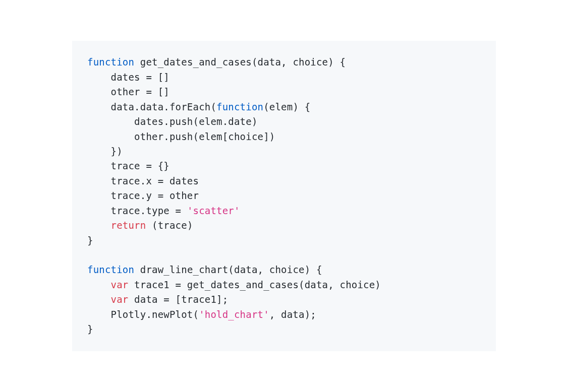 The height and width of the screenshot is (392, 568). What do you see at coordinates (152, 107) in the screenshot?
I see `code-token: data.data.forEach(` at bounding box center [152, 107].